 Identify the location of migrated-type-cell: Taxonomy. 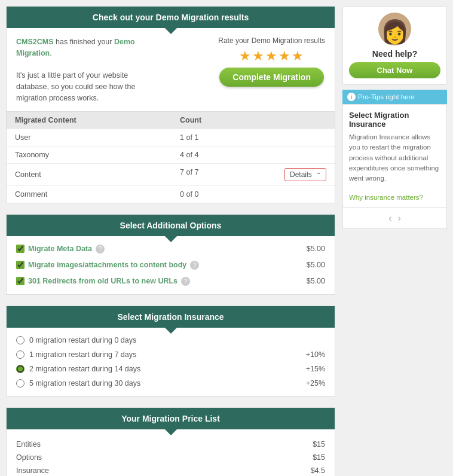
(89, 154).